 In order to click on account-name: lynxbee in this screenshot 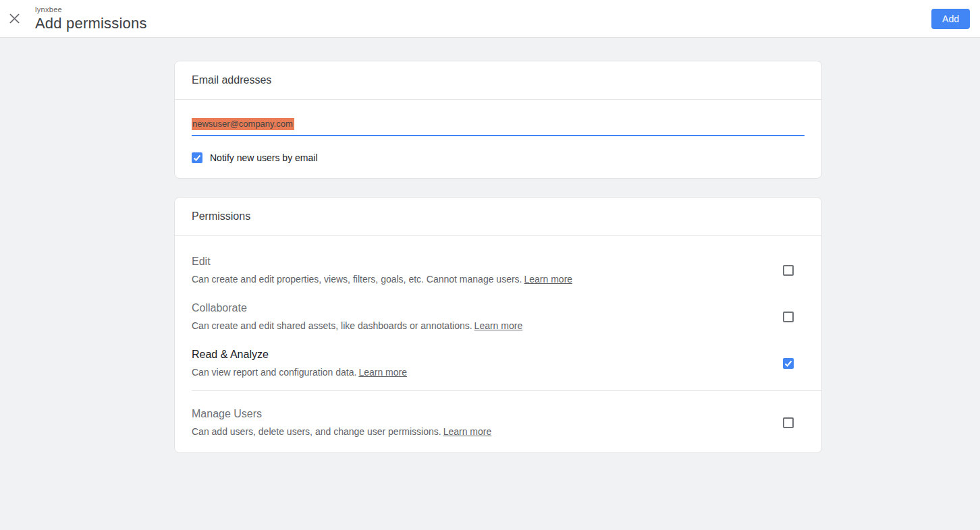, I will do `click(91, 9)`.